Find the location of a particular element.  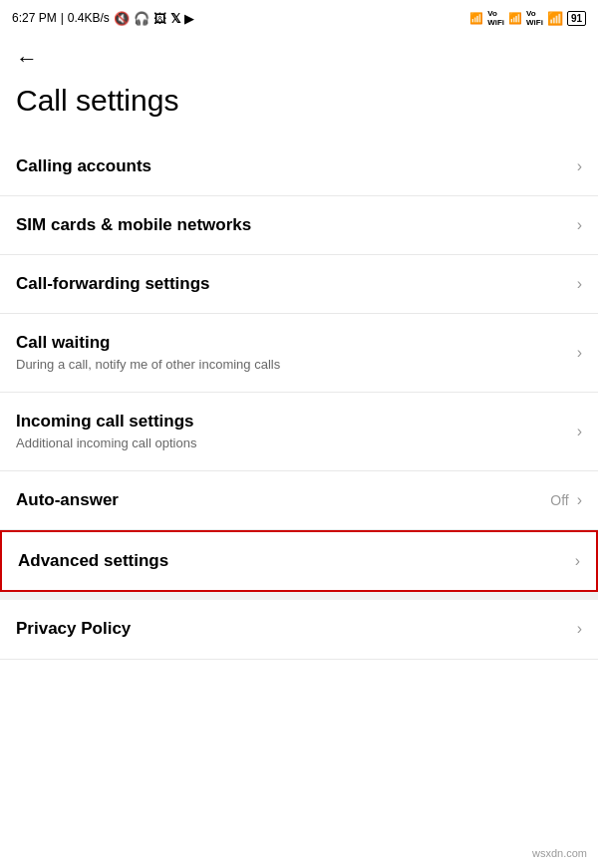

item-title-call-forwarding: Call-forwarding settings is located at coordinates (295, 284).